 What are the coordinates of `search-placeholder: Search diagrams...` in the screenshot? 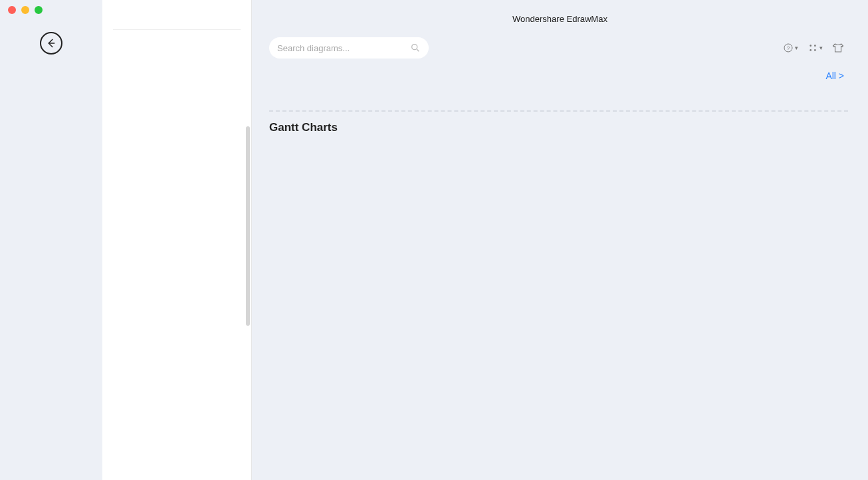 It's located at (314, 48).